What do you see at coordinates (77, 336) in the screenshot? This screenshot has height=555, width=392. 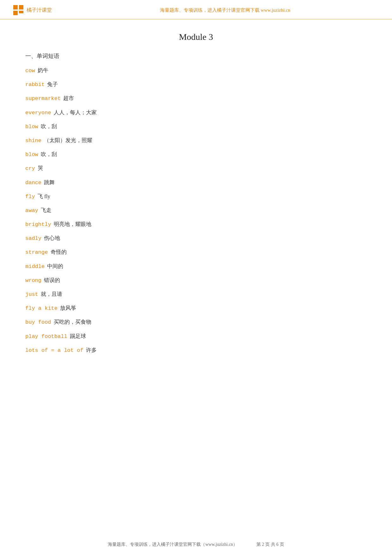 I see `vocab-zh: 踢足球` at bounding box center [77, 336].